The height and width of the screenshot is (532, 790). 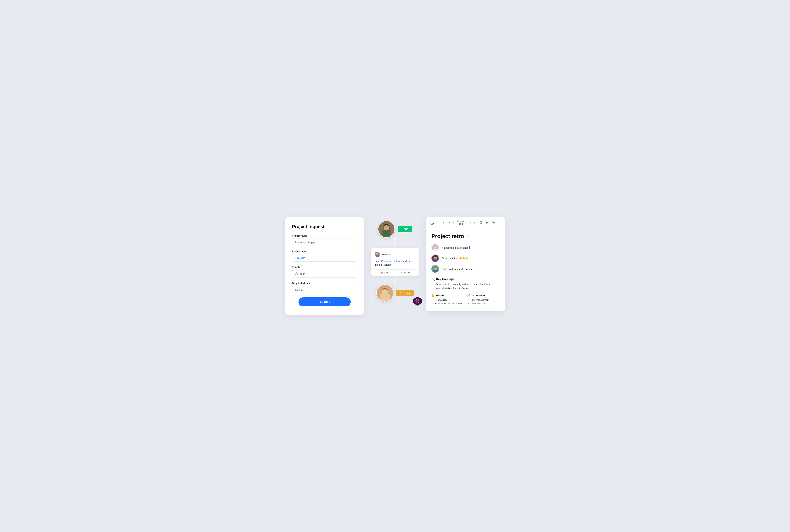 What do you see at coordinates (385, 273) in the screenshot?
I see `like-button: Like` at bounding box center [385, 273].